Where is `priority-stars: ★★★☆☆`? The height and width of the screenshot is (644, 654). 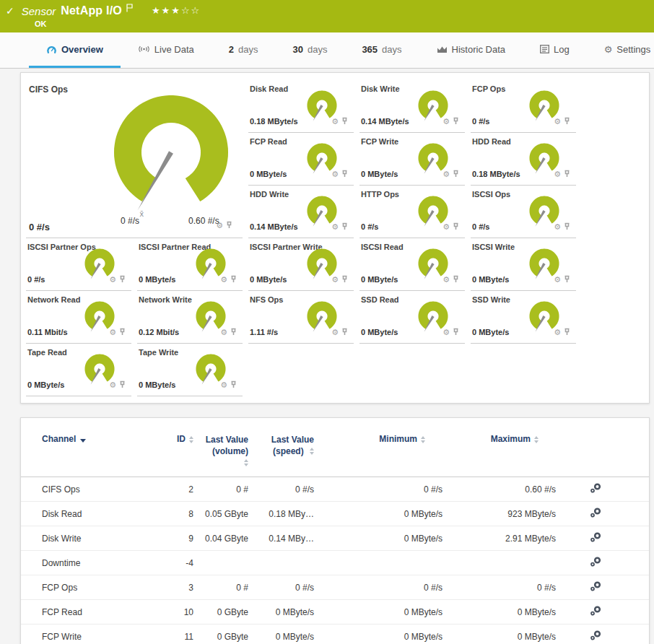 priority-stars: ★★★☆☆ is located at coordinates (176, 10).